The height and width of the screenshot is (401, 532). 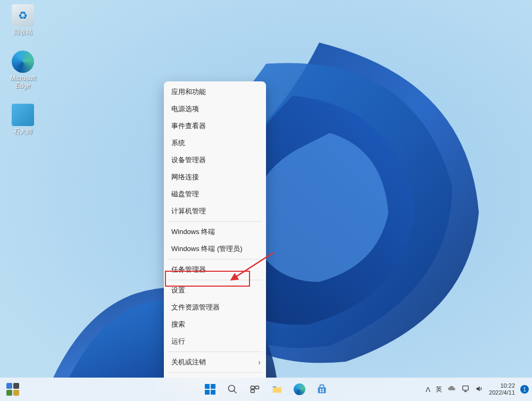 What do you see at coordinates (255, 389) in the screenshot?
I see `task-view-button` at bounding box center [255, 389].